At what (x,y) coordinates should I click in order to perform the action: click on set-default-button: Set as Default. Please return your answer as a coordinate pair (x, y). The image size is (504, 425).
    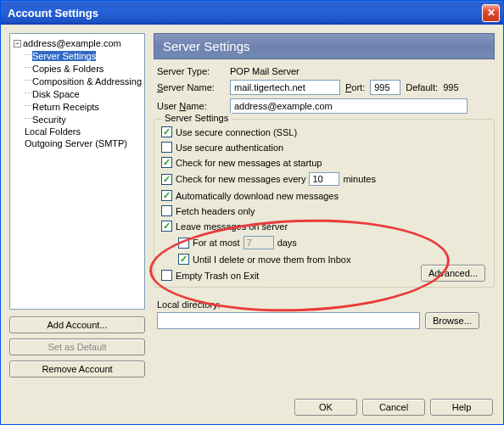
    Looking at the image, I should click on (77, 347).